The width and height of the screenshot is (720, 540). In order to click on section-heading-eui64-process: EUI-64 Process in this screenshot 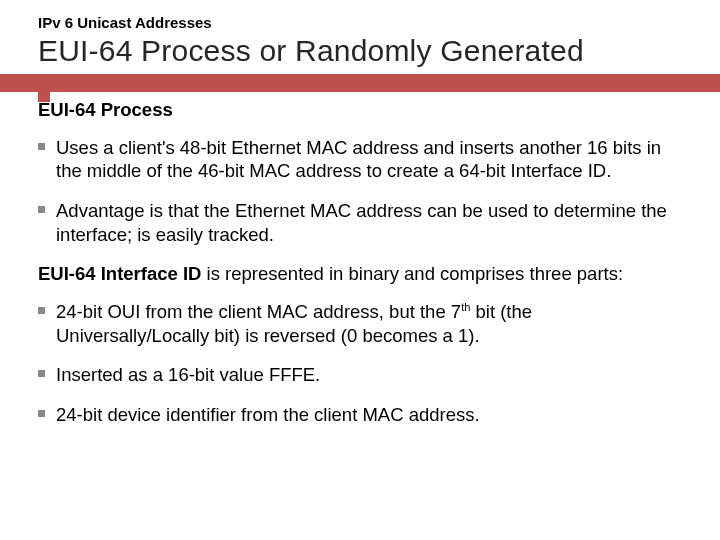, I will do `click(363, 110)`.